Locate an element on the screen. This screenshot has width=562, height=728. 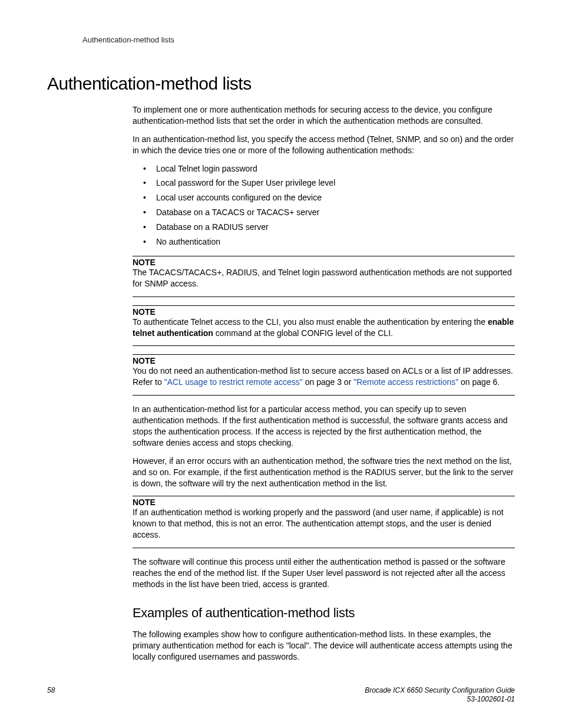
note-text: If an authentication method is working p… is located at coordinates (324, 523).